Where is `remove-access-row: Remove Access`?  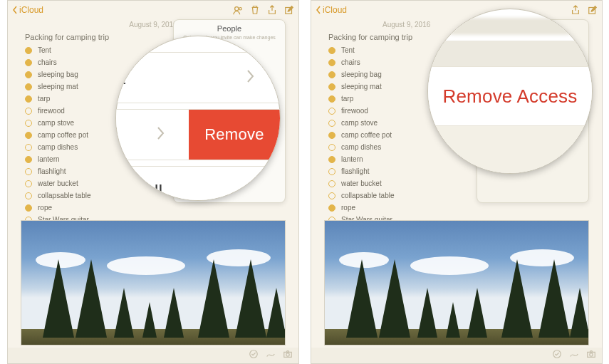
remove-access-row: Remove Access is located at coordinates (510, 96).